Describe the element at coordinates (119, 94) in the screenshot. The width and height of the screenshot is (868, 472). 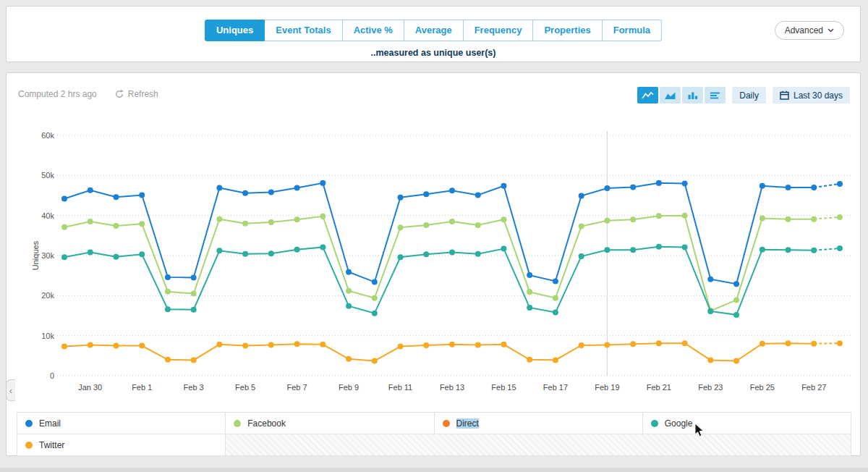
I see `refresh-icon` at that location.